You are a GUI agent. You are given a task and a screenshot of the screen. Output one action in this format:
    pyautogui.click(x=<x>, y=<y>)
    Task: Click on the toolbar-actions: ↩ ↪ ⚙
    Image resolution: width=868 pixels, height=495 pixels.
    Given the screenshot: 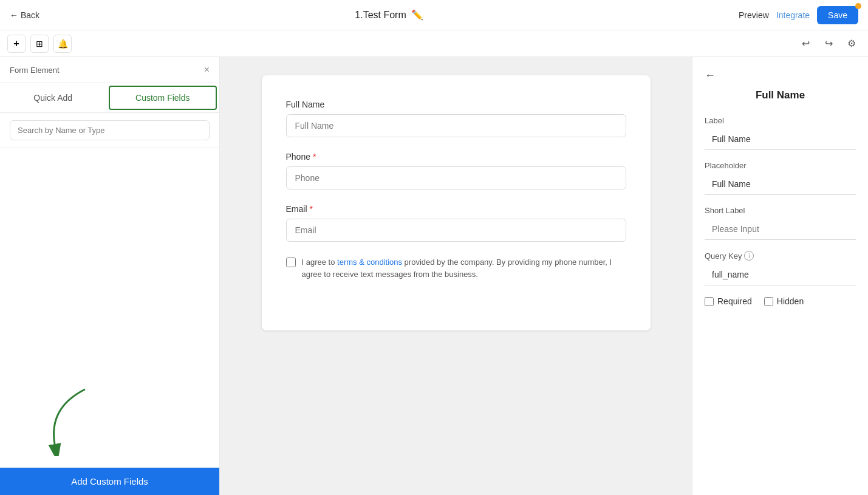 What is the action you would take?
    pyautogui.click(x=829, y=44)
    